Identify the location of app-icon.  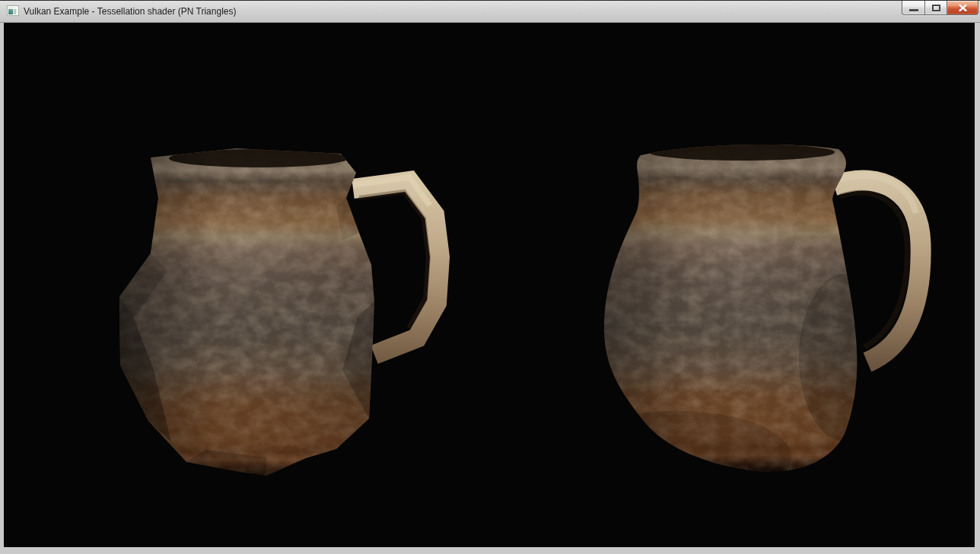
(13, 11).